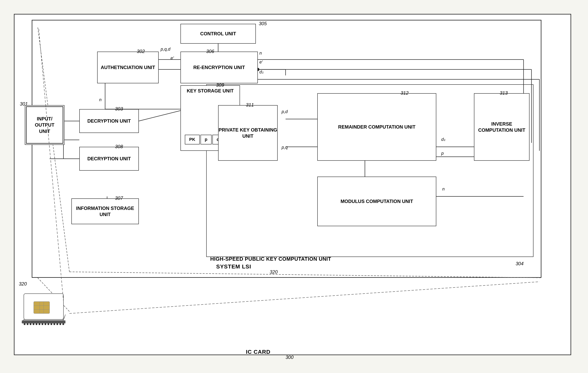  I want to click on control-unit-box: CONTROL UNIT, so click(218, 34).